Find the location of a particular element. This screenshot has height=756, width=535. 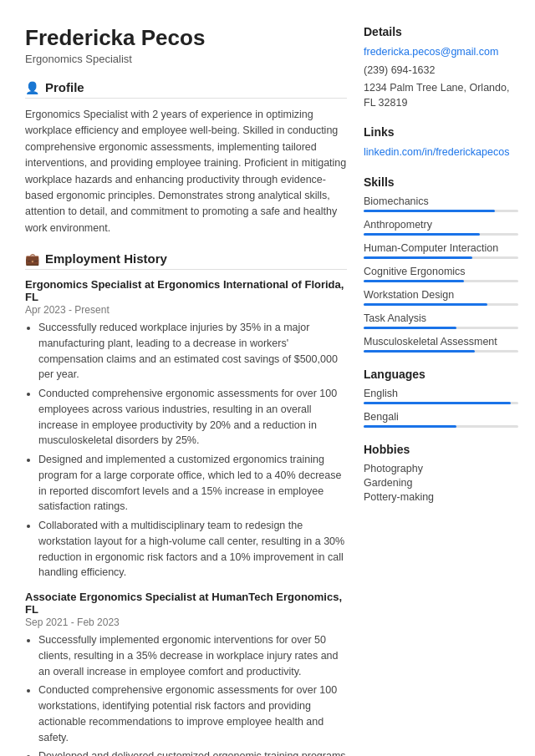

detail-email: fredericka.pecos@gmail.com is located at coordinates (441, 53).